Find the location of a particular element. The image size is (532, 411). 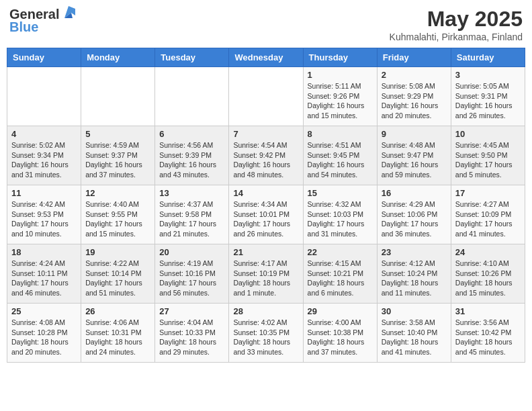

day-info: Sunrise: 5:08 AM Sunset: 9:29 PM Dayligh… is located at coordinates (414, 101).